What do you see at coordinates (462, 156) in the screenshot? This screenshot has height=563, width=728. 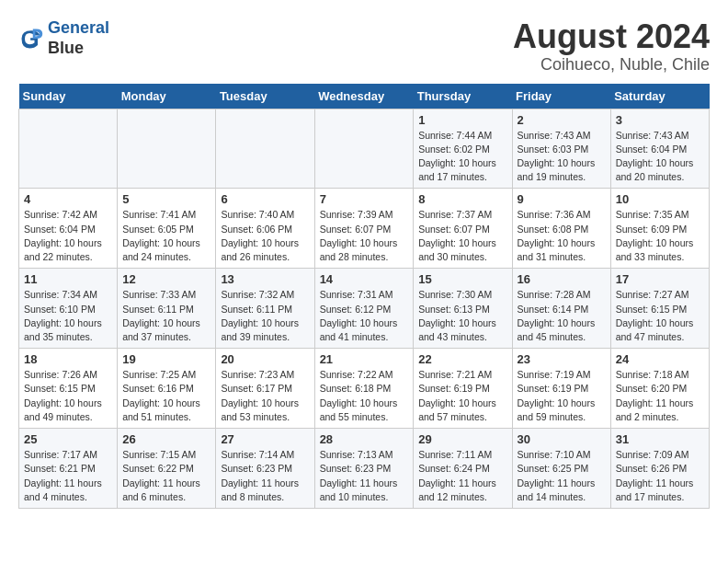 I see `day-info: Sunrise: 7:44 AM Sunset: 6:02 PM Dayligh…` at bounding box center [462, 156].